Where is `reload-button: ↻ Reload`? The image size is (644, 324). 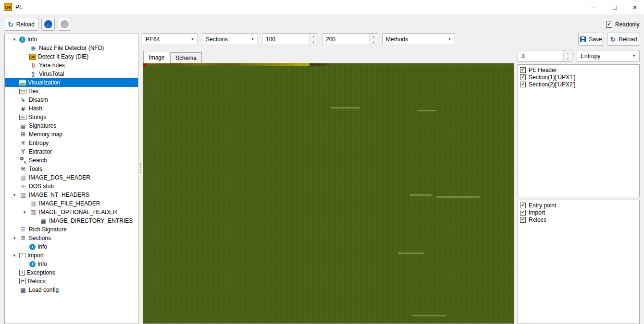
reload-button: ↻ Reload is located at coordinates (21, 24).